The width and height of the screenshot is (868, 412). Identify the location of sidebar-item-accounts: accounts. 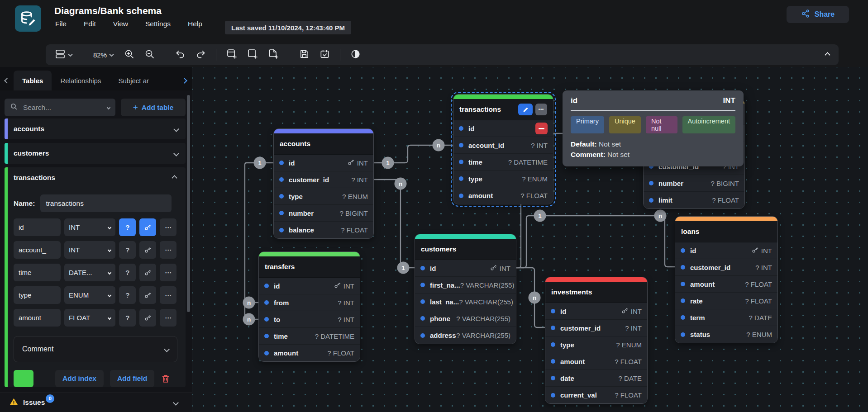
(95, 129).